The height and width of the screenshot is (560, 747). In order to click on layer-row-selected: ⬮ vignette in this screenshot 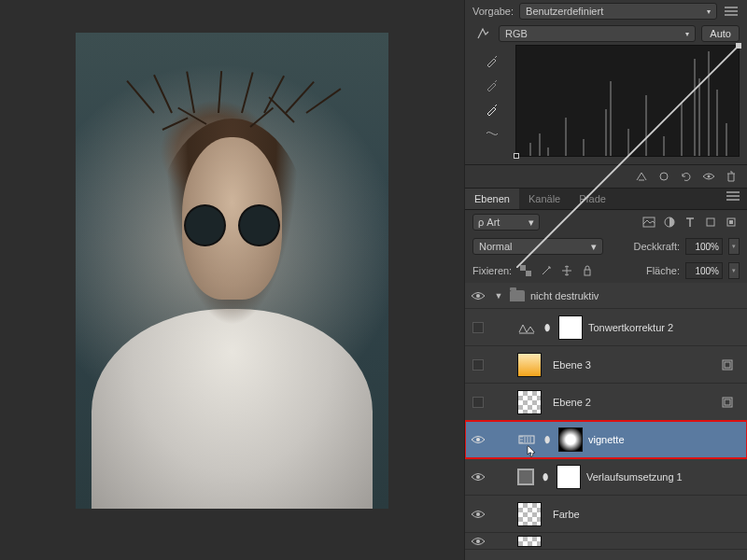, I will do `click(606, 440)`.